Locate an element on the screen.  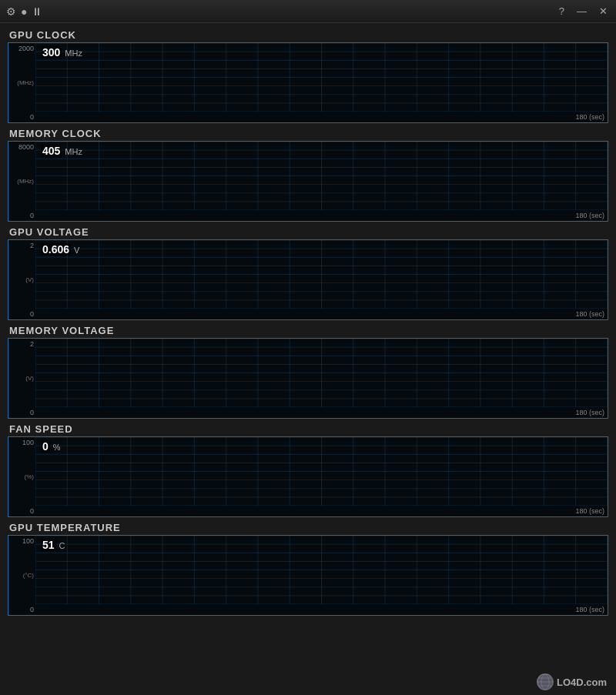
panel-gpu-clock: GPU CLOCK300MHz 2000 (MHz) 0 180 (sec) is located at coordinates (308, 76).